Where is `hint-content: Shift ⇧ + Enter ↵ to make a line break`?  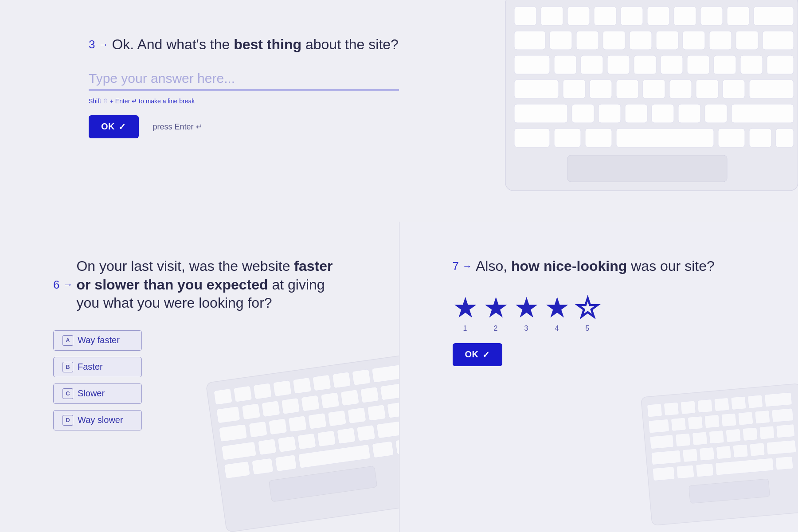 hint-content: Shift ⇧ + Enter ↵ to make a line break is located at coordinates (142, 101).